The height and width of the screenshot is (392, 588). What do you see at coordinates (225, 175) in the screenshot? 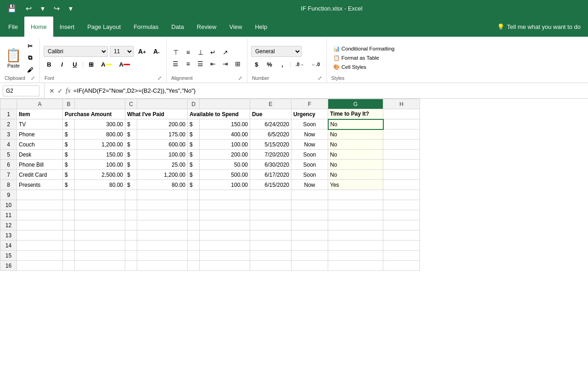
I see `cell-D7: 500.00` at bounding box center [225, 175].